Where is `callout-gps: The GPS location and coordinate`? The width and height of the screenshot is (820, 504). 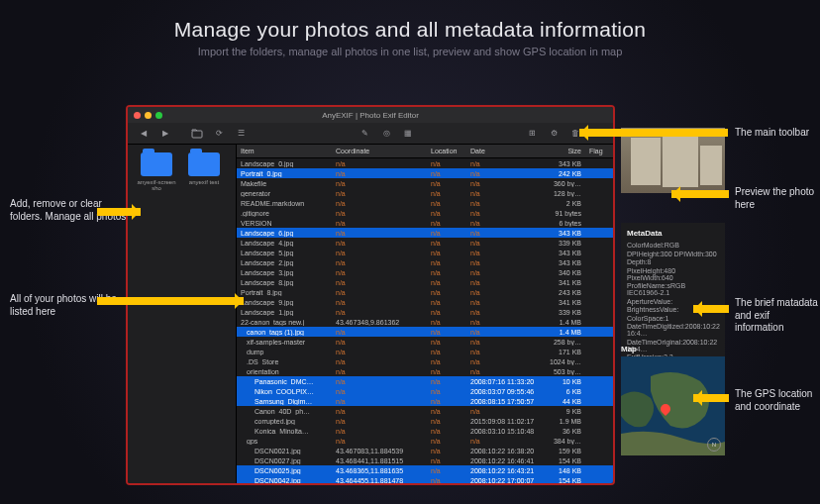 callout-gps: The GPS location and coordinate is located at coordinates (777, 400).